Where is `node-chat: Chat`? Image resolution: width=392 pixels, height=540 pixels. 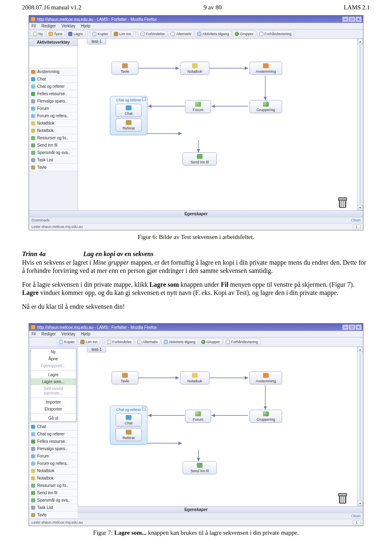
node-chat: Chat is located at coordinates (129, 110).